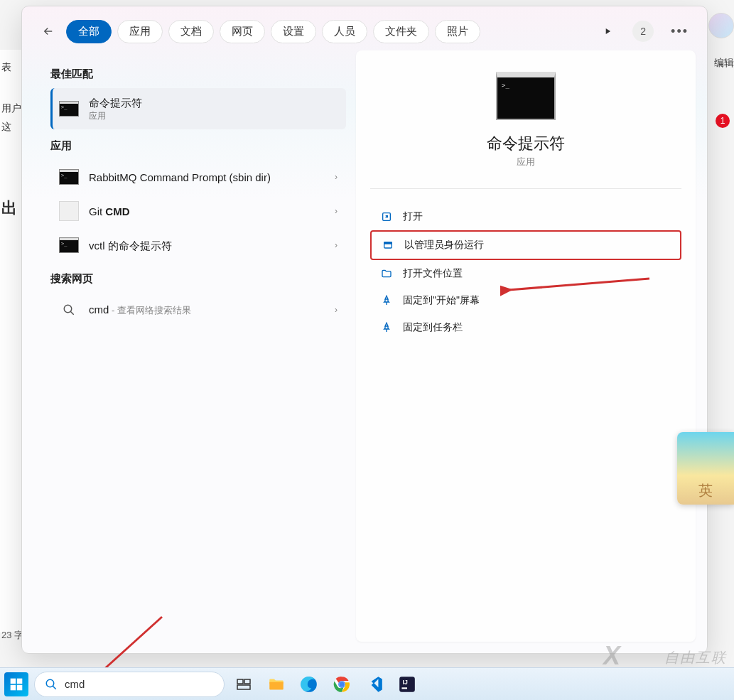 Image resolution: width=734 pixels, height=700 pixels. Describe the element at coordinates (612, 656) in the screenshot. I see `watermark-x-icon: X` at that location.